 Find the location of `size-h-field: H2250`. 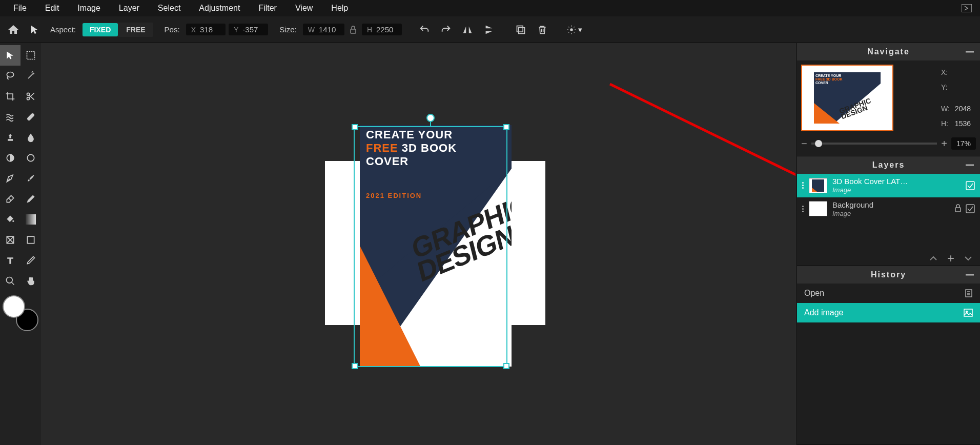

size-h-field: H2250 is located at coordinates (382, 30).